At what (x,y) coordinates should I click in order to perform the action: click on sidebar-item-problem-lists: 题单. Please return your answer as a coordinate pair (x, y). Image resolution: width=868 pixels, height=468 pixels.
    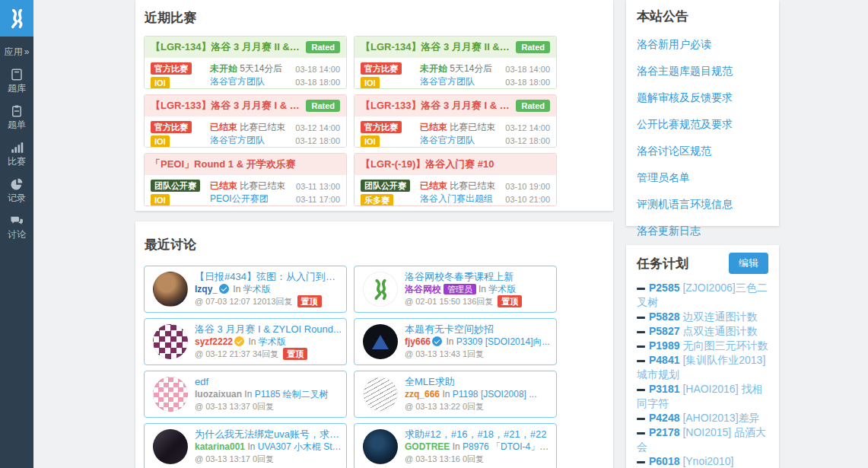
    Looking at the image, I should click on (17, 117).